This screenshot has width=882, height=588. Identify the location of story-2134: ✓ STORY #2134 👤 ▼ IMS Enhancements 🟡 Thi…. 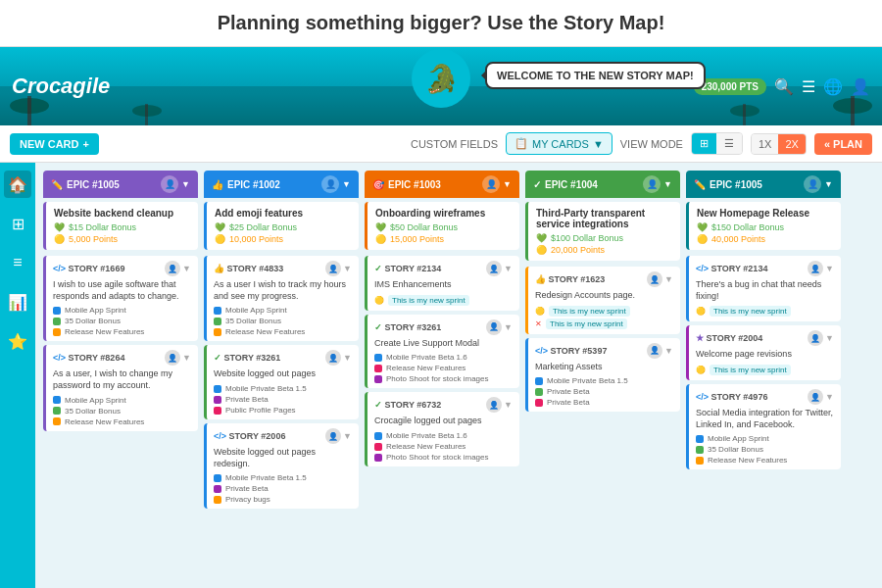
(442, 283).